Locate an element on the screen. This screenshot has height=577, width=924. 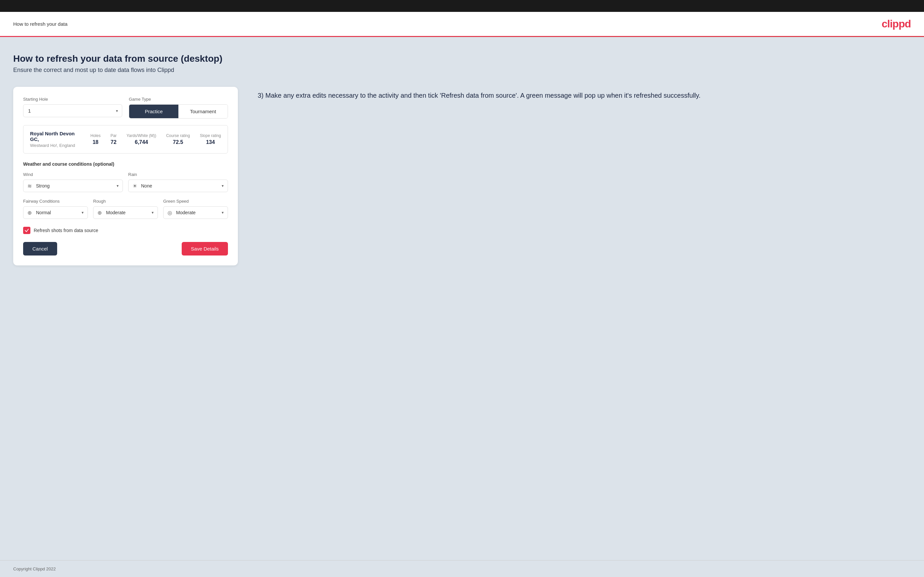
starting-hole-col: Starting Hole 1 10 ▾ is located at coordinates (73, 108).